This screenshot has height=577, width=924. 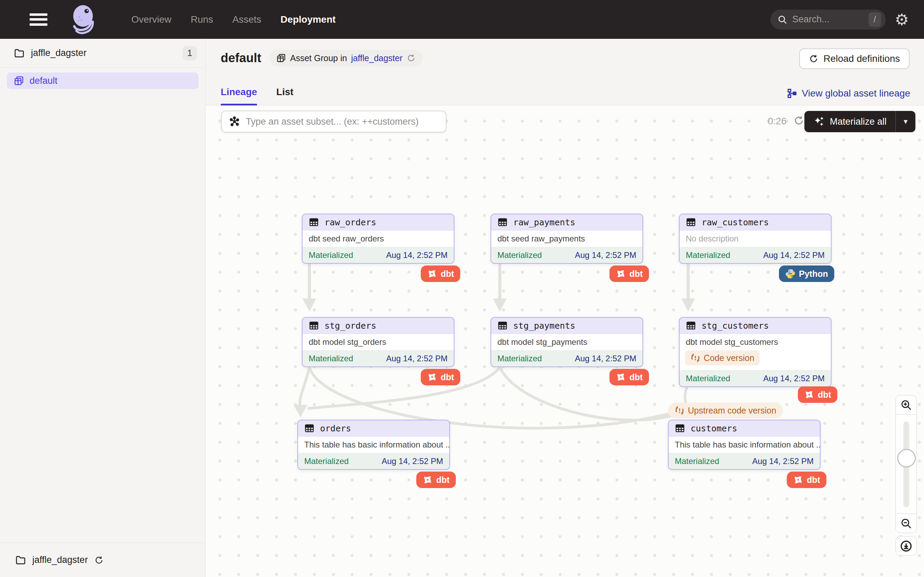 I want to click on sidebar-project-label: jaffle_dagster, so click(x=59, y=53).